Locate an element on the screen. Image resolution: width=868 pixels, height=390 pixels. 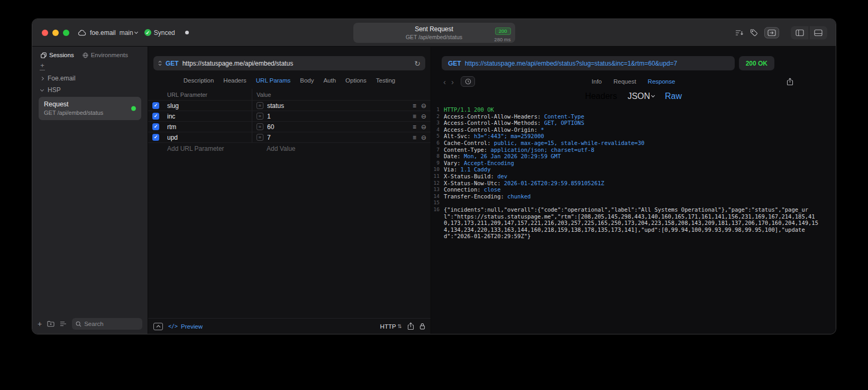
param-value: 1 is located at coordinates (269, 116).